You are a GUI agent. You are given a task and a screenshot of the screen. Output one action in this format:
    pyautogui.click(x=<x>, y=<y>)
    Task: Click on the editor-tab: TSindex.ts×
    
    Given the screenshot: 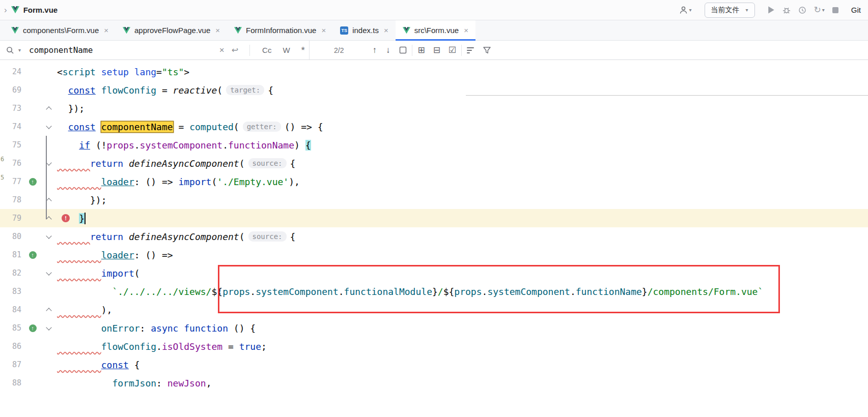 What is the action you would take?
    pyautogui.click(x=364, y=31)
    